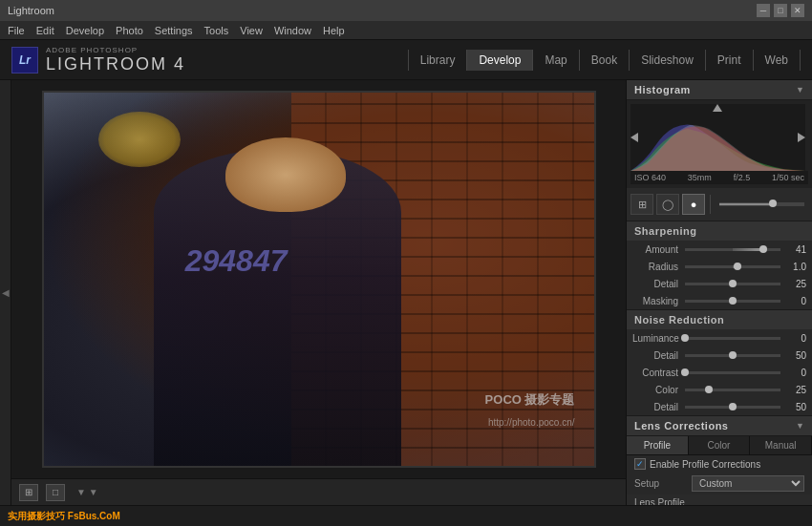  What do you see at coordinates (668, 60) in the screenshot?
I see `tab-slideshow: Slideshow` at bounding box center [668, 60].